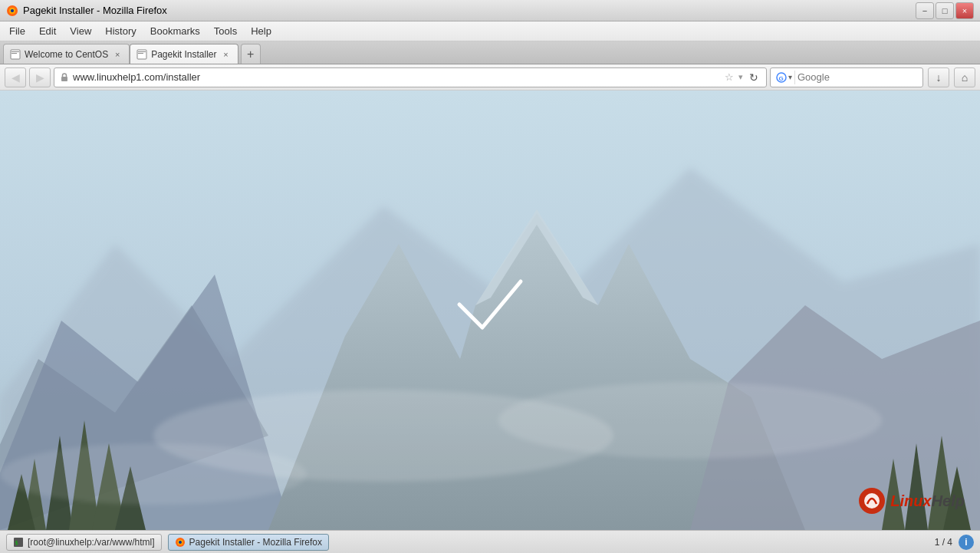 This screenshot has width=980, height=553. Describe the element at coordinates (40, 77) in the screenshot. I see `forward-button: ▶` at that location.